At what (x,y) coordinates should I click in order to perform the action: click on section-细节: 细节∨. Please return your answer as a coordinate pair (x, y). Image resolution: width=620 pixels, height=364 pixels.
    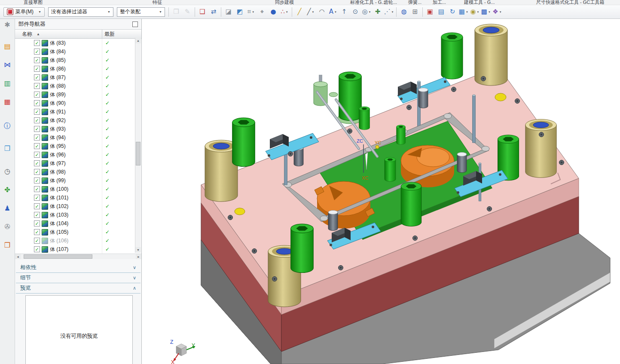
    Looking at the image, I should click on (78, 278).